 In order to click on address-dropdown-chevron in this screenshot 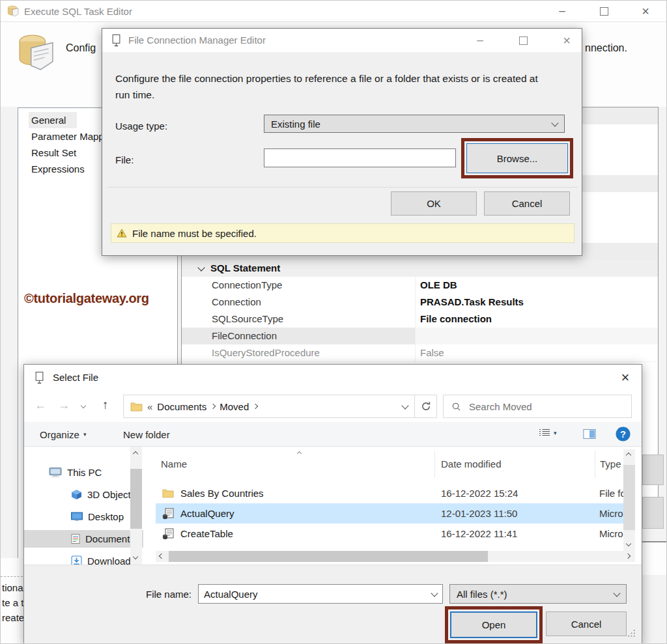, I will do `click(405, 405)`.